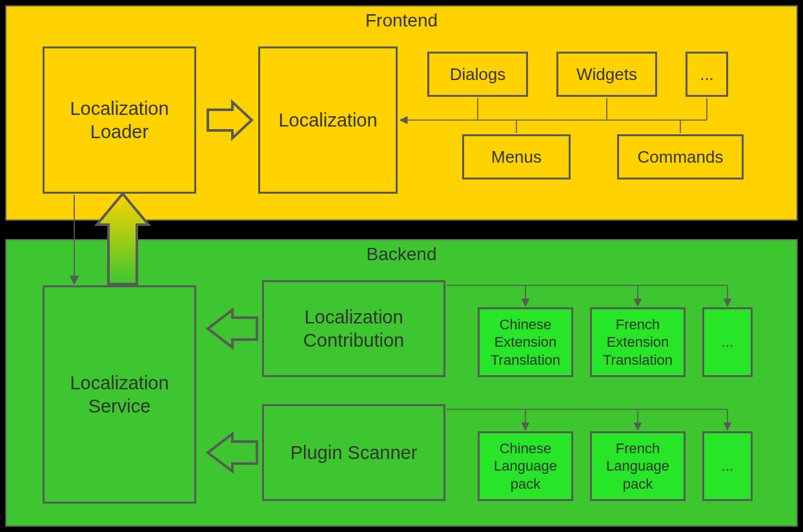 Image resolution: width=803 pixels, height=532 pixels. Describe the element at coordinates (402, 21) in the screenshot. I see `frontend-title: Frontend` at that location.